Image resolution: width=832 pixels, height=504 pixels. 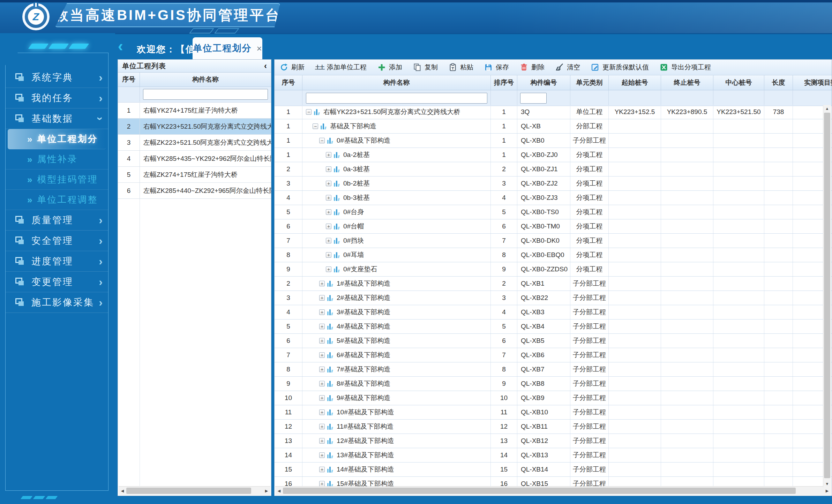 What do you see at coordinates (827, 108) in the screenshot?
I see `scroll-up-icon: ▲` at bounding box center [827, 108].